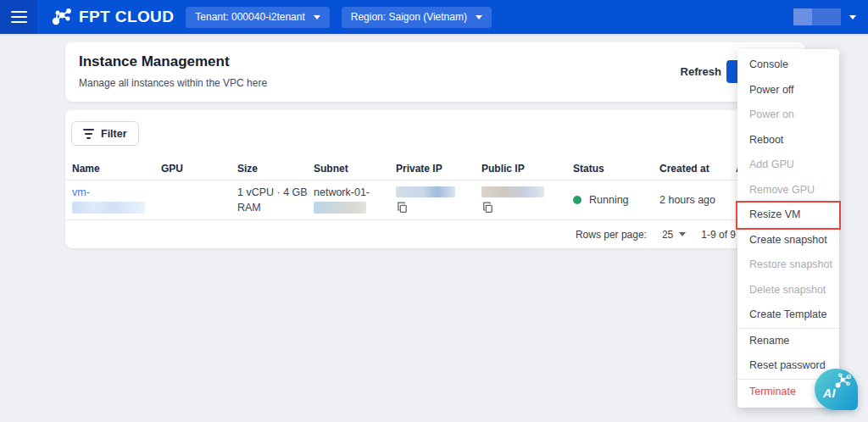 The height and width of the screenshot is (422, 868). Describe the element at coordinates (199, 169) in the screenshot. I see `column-header-gpu: GPU` at that location.